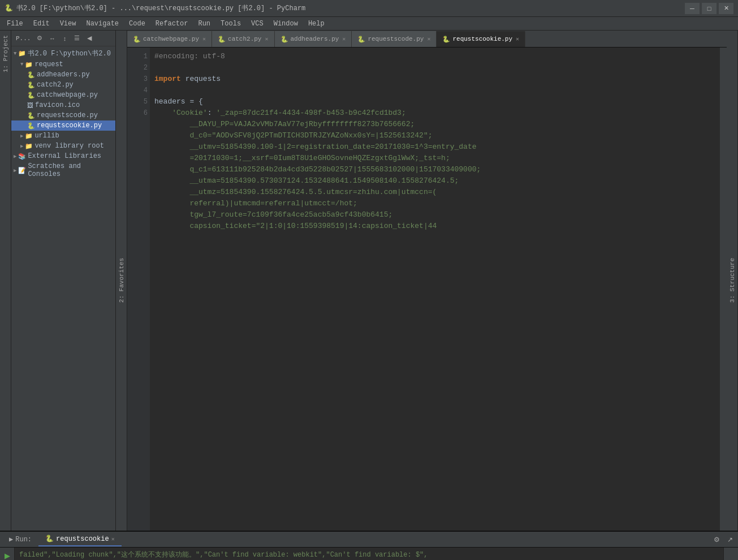  What do you see at coordinates (243, 39) in the screenshot?
I see `tab-catch2: 🐍 catch2.py ✕` at bounding box center [243, 39].